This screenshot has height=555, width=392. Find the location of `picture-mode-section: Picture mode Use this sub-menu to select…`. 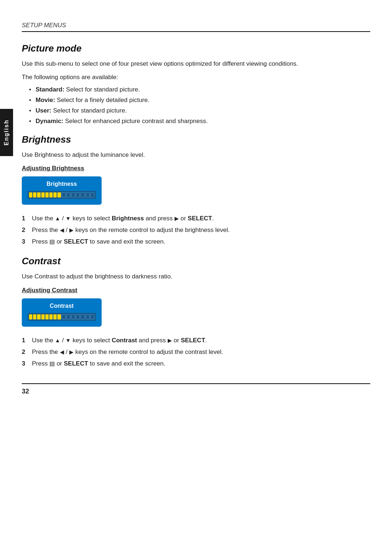

picture-mode-section: Picture mode Use this sub-menu to select… is located at coordinates (196, 85).